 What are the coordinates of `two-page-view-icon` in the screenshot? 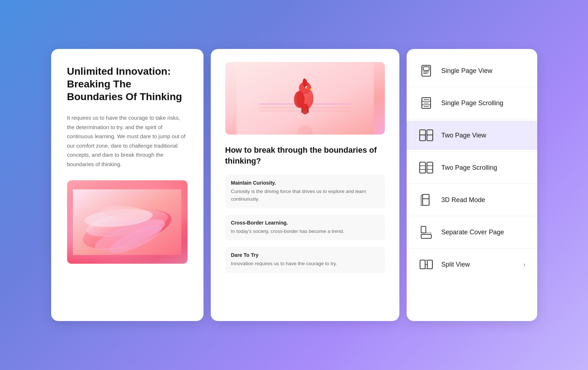 It's located at (426, 135).